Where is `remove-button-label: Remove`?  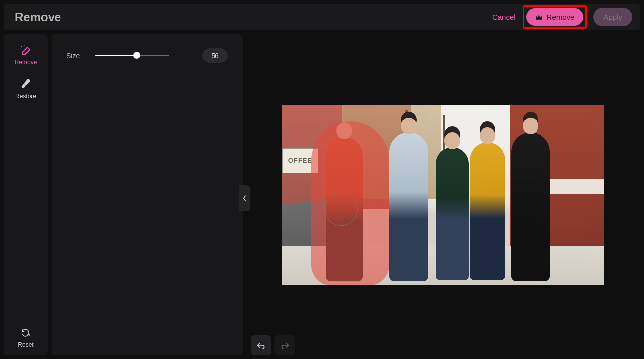 remove-button-label: Remove is located at coordinates (561, 17).